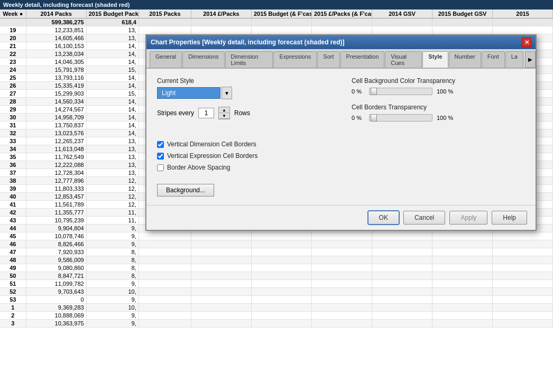 The image size is (553, 392). I want to click on cancel-button: Cancel, so click(424, 218).